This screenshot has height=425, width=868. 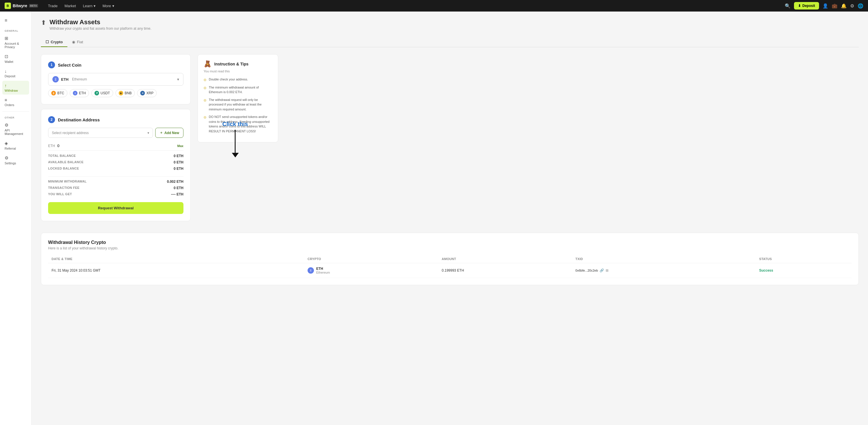 What do you see at coordinates (238, 64) in the screenshot?
I see `instructions-header: 🧸 Instruction & Tips` at bounding box center [238, 64].